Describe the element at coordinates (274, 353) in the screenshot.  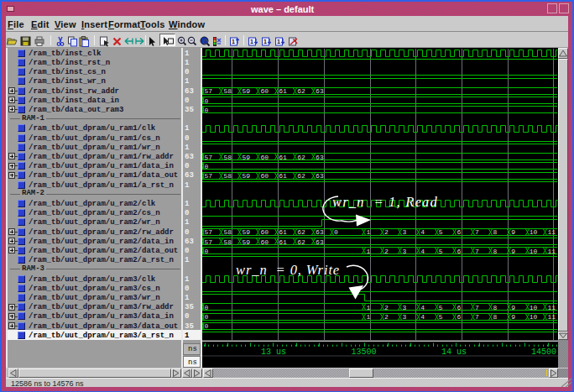
I see `svg-text: 13 us` at that location.